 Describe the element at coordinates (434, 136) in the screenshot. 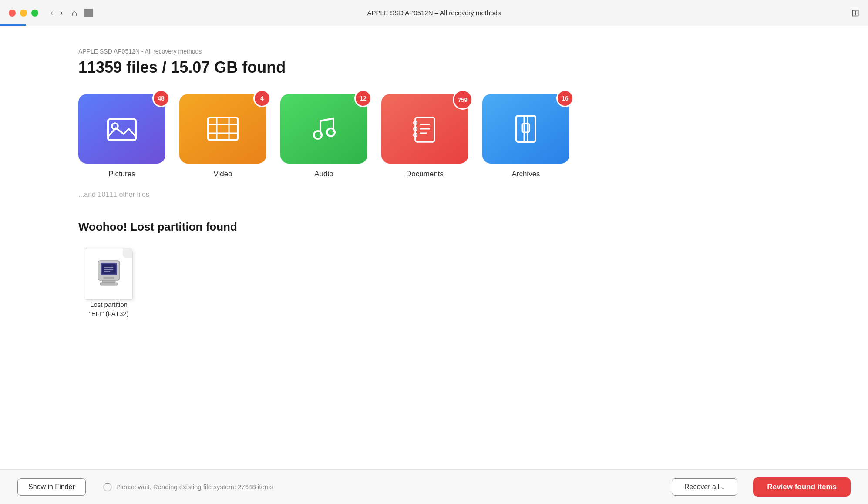

I see `file-cards: 48 Pictures 4 Video` at that location.